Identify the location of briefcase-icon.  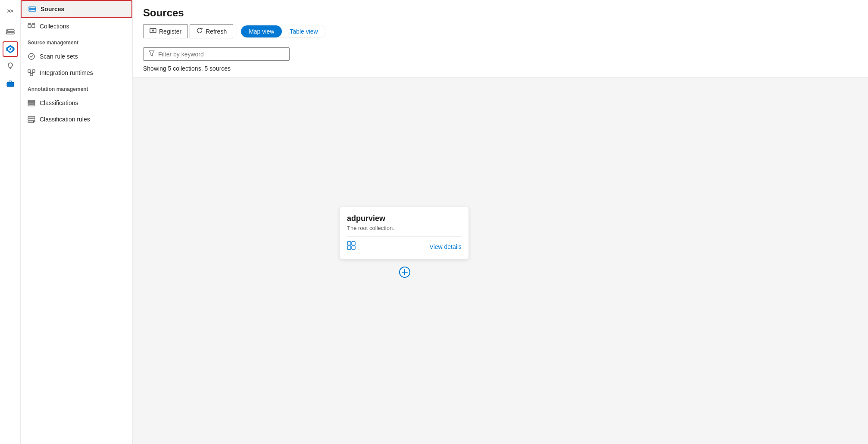
(10, 84).